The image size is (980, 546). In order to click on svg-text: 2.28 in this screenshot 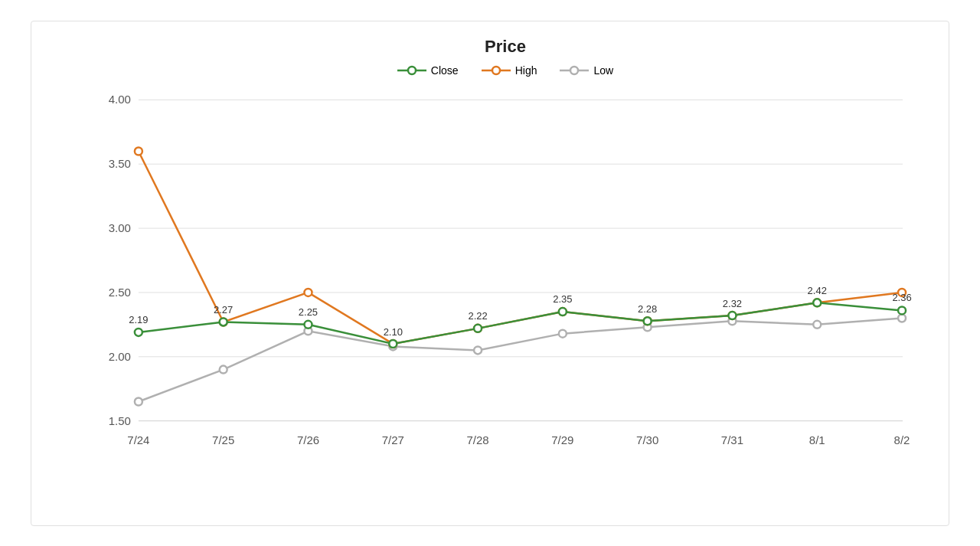, I will do `click(648, 308)`.